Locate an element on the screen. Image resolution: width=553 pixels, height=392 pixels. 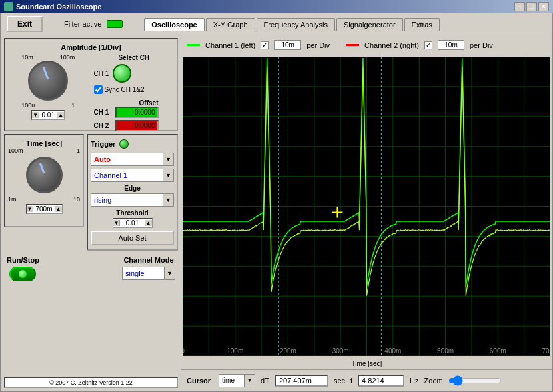
threshold-down: ▼ is located at coordinates (117, 223).